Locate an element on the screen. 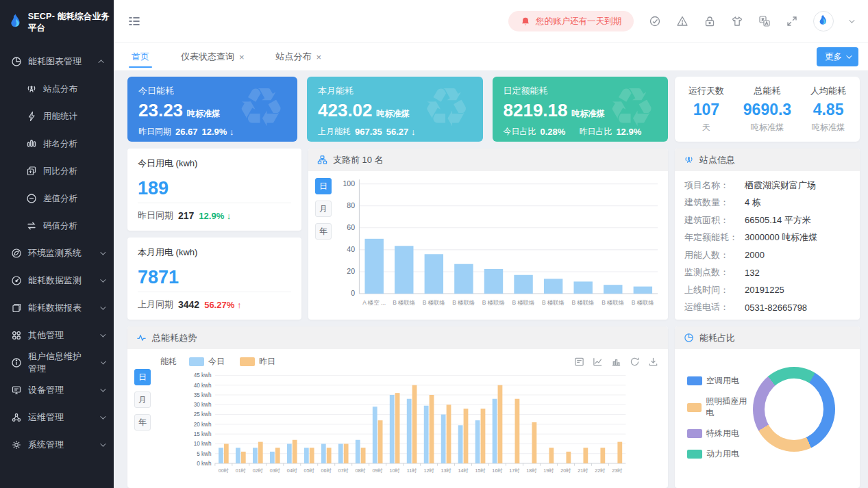 Image resolution: width=868 pixels, height=488 pixels. svg-text: 09时 is located at coordinates (378, 471).